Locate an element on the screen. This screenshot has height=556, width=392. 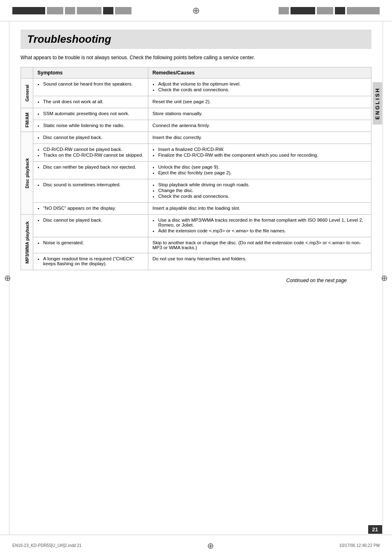
list-item: Insert a finalized CD-R/CD-RW. is located at coordinates (263, 149).